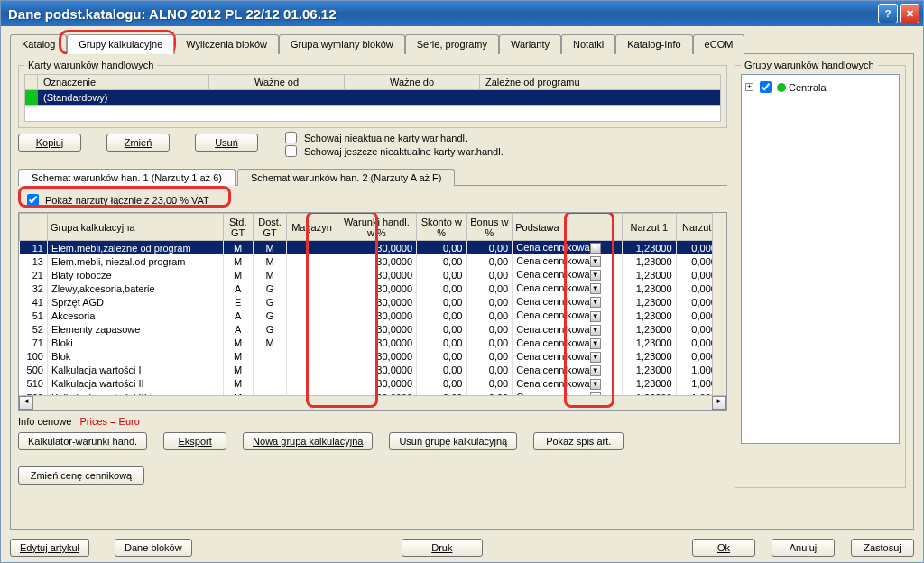 The height and width of the screenshot is (563, 924). I want to click on subtab-schema2: Schemat warunków han. 2 (Narzuty A aż F), so click(346, 177).